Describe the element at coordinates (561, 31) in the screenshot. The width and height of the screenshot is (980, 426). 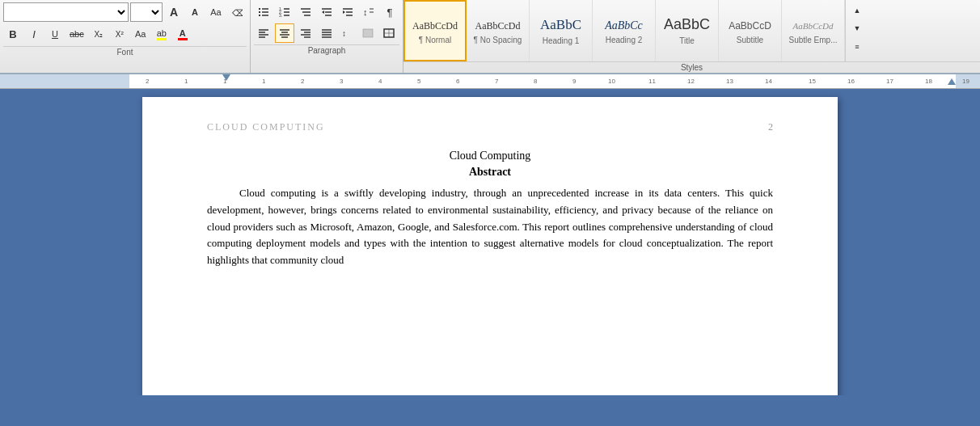
I see `style-heading1: AaBbC Heading 1` at that location.